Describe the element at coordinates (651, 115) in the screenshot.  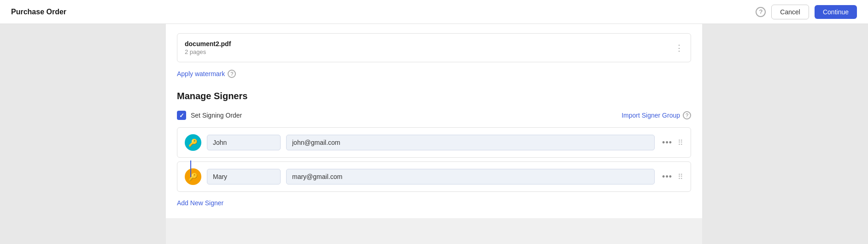
I see `import-signer-group-link: Import Signer Group` at that location.